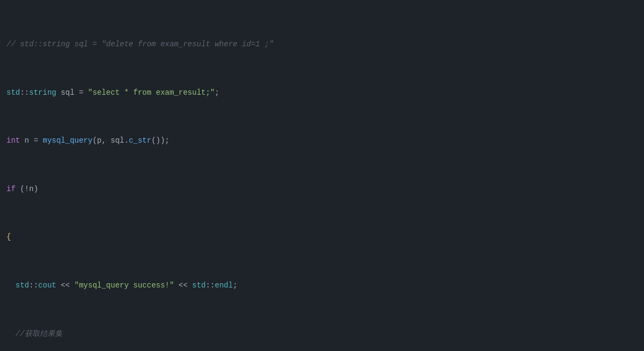 The image size is (644, 351). I want to click on code-line-6: std::cout << "mysql_query success!" << s…, so click(322, 285).